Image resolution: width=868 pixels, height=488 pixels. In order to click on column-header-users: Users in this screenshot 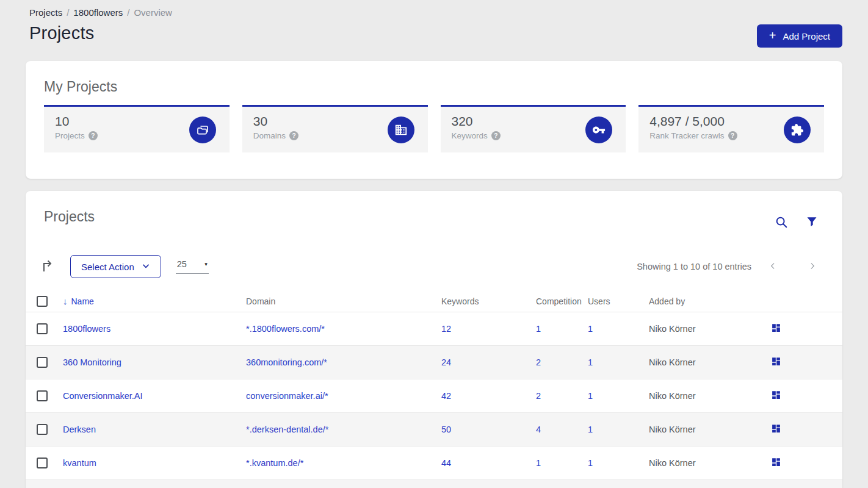, I will do `click(618, 301)`.